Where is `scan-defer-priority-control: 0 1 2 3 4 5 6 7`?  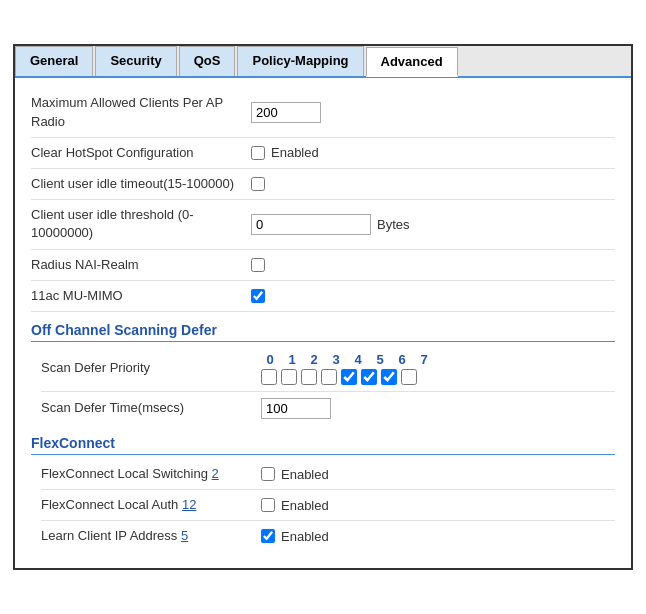 scan-defer-priority-control: 0 1 2 3 4 5 6 7 is located at coordinates (347, 368).